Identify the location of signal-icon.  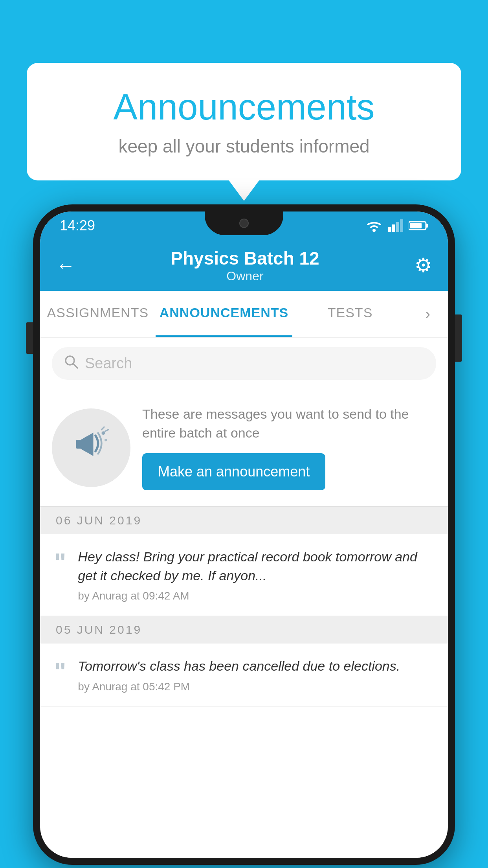
(396, 226).